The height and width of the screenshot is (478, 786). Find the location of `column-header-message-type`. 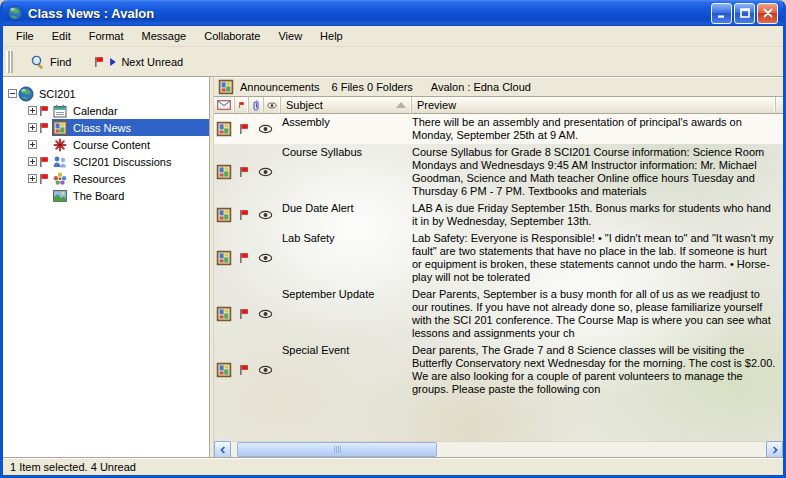

column-header-message-type is located at coordinates (224, 105).